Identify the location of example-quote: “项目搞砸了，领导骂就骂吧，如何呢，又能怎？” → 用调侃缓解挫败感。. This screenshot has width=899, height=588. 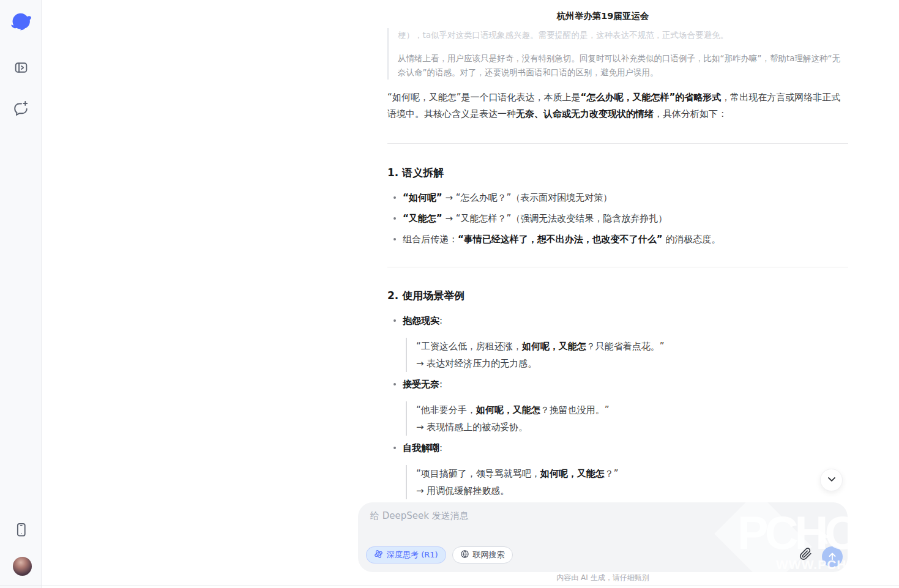
(627, 482).